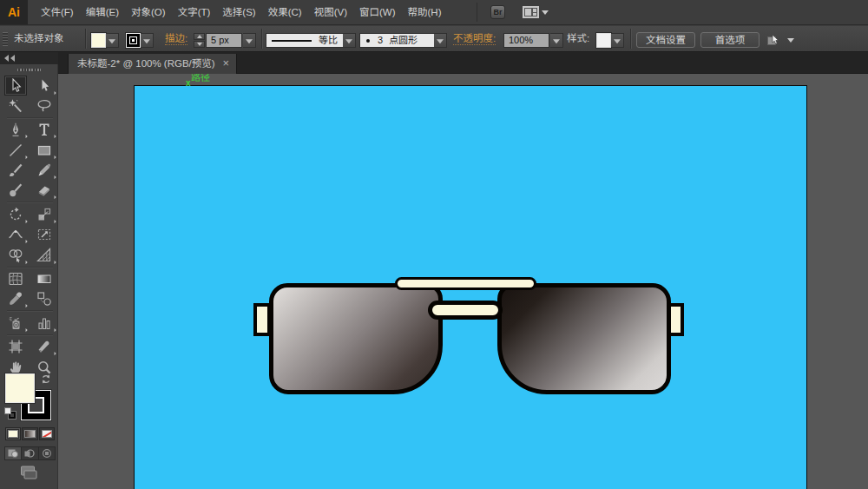 The height and width of the screenshot is (489, 868). What do you see at coordinates (10, 58) in the screenshot?
I see `collapse-panel-icon: ◀◀` at bounding box center [10, 58].